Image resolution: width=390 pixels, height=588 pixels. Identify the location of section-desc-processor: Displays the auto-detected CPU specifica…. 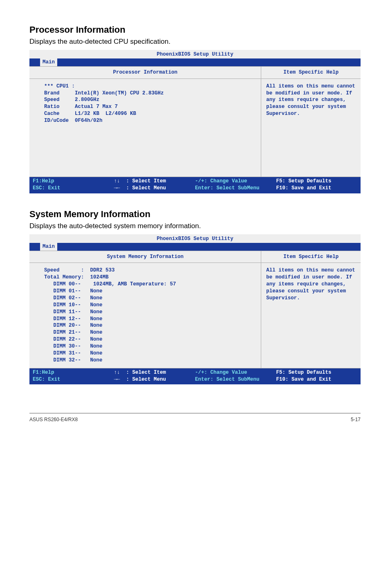
(195, 42).